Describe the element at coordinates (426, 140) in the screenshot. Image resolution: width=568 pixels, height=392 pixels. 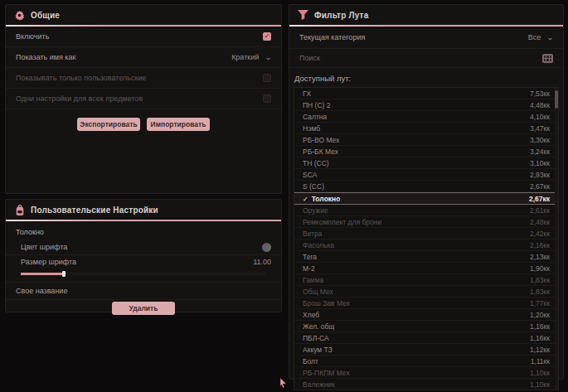
I see `loot-row: РБ-ВО Мех3,30кк` at that location.